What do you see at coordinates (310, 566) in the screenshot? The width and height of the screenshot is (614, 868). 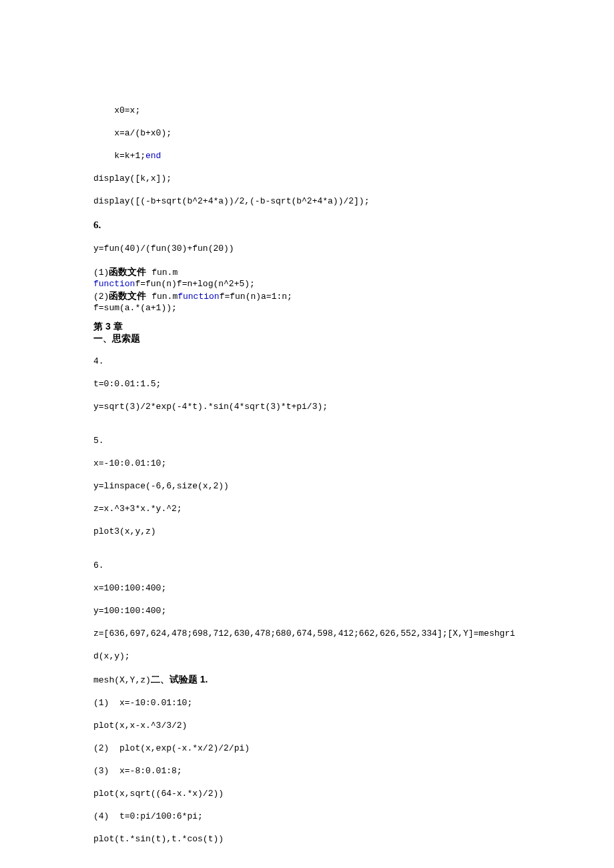 I see `q-number: 6.` at bounding box center [310, 566].